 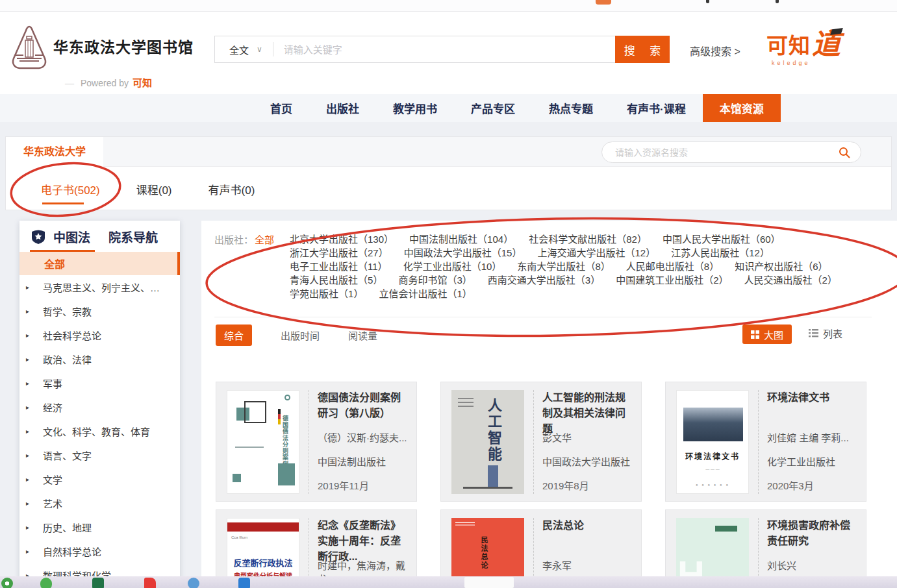 What do you see at coordinates (544, 280) in the screenshot?
I see `publisher-link: 西南交通大学出版社3` at bounding box center [544, 280].